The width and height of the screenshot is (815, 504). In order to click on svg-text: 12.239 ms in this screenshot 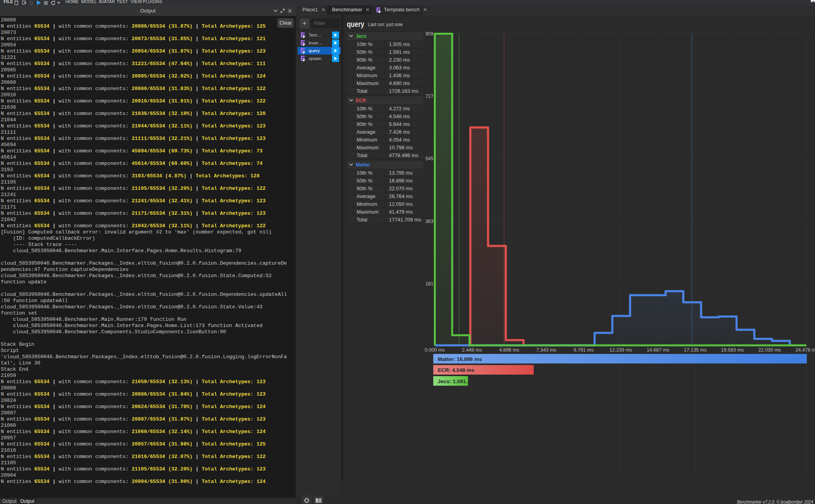, I will do `click(621, 350)`.